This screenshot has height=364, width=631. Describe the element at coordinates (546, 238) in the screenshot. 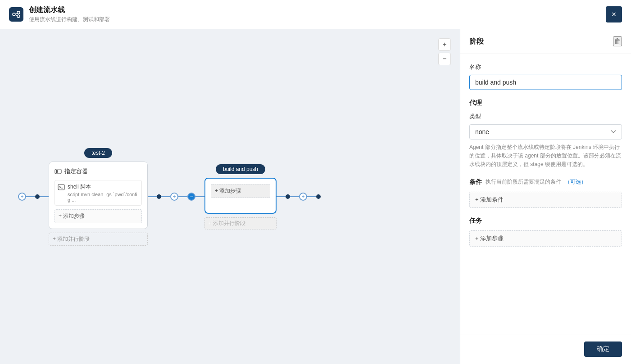

I see `add-task-button: + 添加步骤` at that location.